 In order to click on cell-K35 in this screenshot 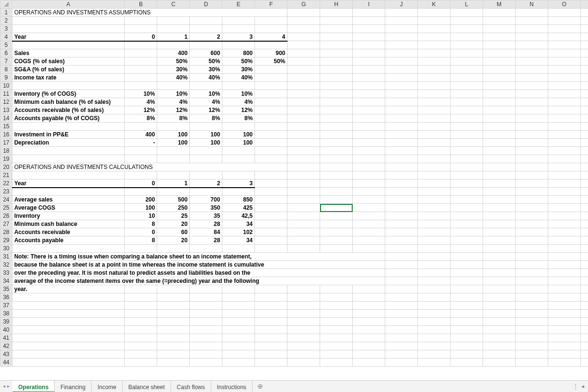, I will do `click(434, 289)`.